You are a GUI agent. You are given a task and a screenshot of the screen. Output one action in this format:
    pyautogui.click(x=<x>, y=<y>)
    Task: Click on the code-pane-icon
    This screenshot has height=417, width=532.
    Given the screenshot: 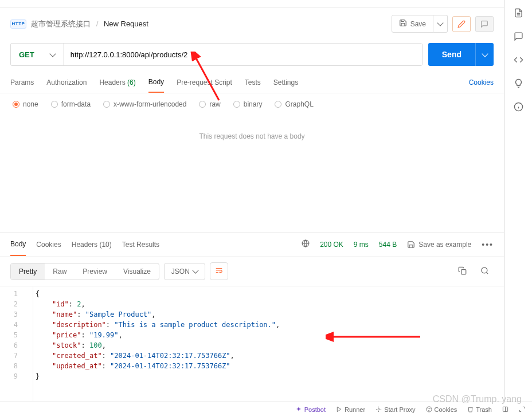 What is the action you would take?
    pyautogui.click(x=518, y=60)
    